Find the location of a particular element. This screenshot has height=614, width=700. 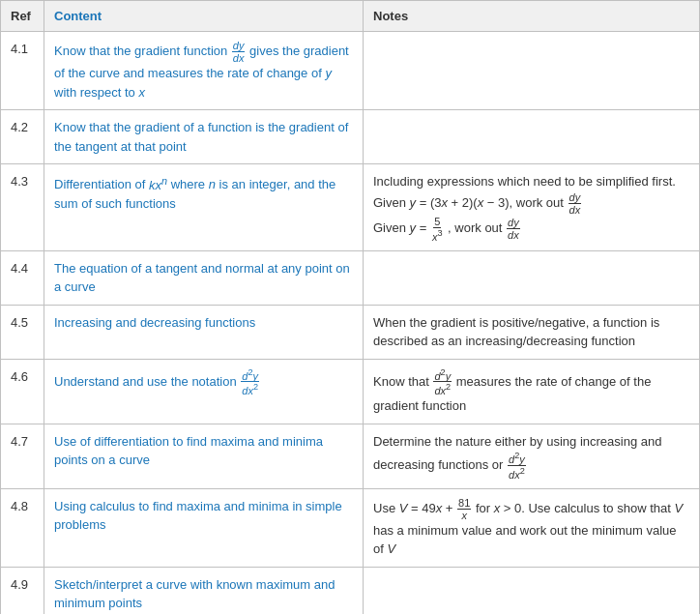

table-row: 4.6 Understand and use the notation d2y … is located at coordinates (350, 391).